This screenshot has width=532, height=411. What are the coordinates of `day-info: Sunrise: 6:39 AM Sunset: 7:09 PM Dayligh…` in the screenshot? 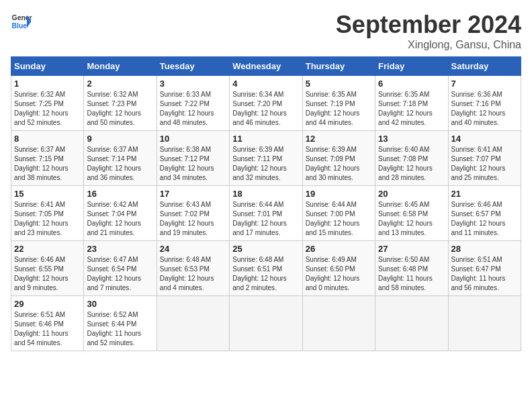 It's located at (339, 164).